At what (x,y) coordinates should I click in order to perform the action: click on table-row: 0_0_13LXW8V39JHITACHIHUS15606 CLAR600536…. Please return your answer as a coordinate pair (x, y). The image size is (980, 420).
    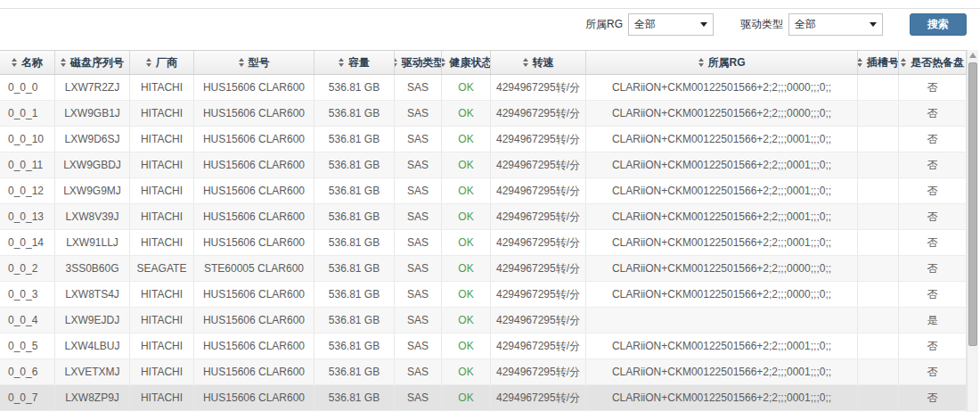
    Looking at the image, I should click on (489, 218).